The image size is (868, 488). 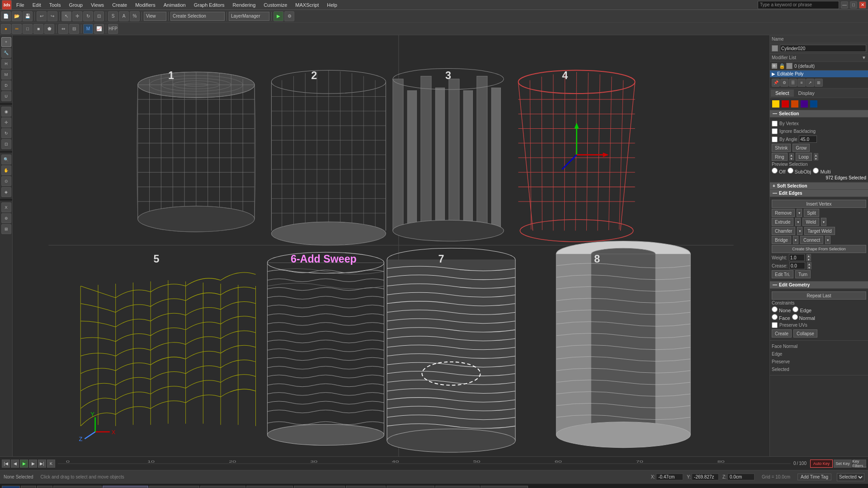 I want to click on icon-pin: 📌, so click(x=776, y=83).